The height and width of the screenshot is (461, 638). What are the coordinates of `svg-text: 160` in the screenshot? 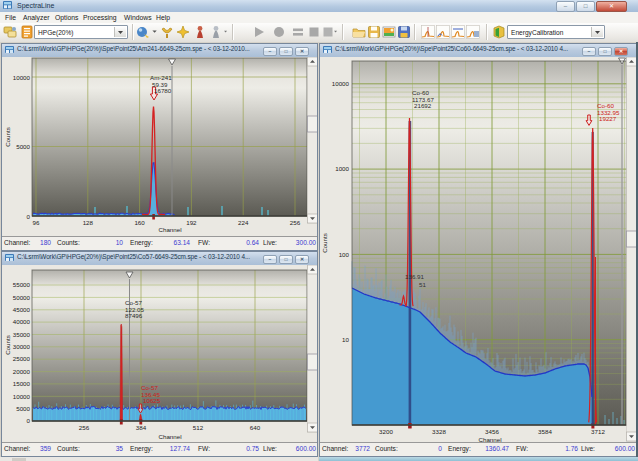 It's located at (140, 222).